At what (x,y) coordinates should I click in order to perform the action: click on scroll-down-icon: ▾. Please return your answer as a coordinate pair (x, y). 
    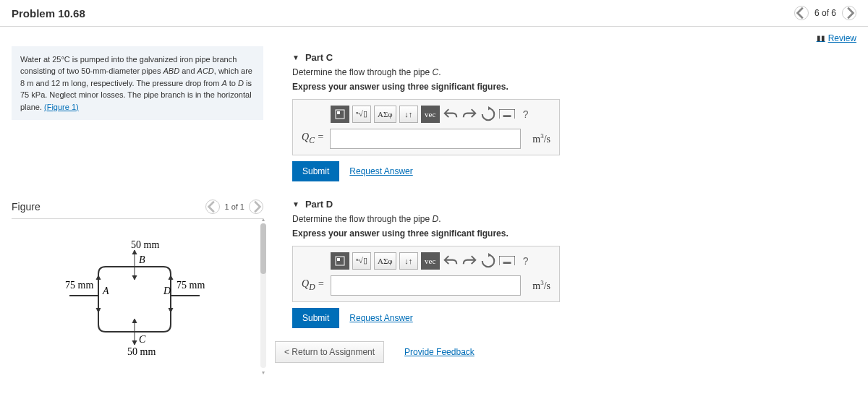
    Looking at the image, I should click on (263, 372).